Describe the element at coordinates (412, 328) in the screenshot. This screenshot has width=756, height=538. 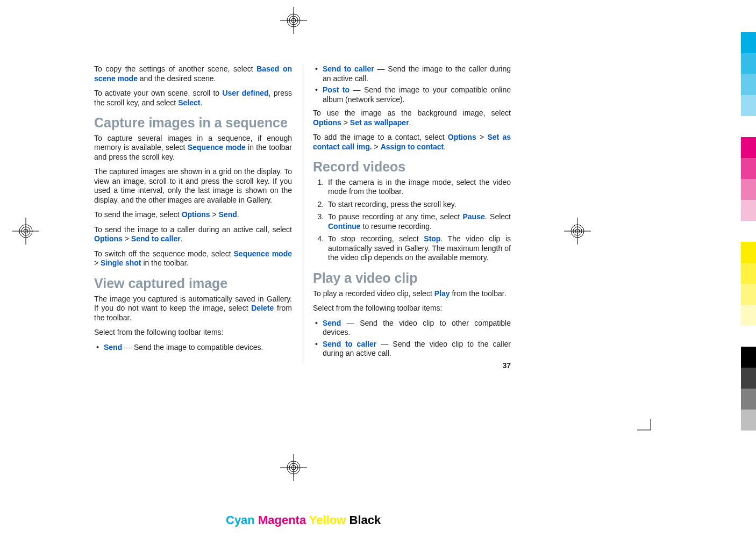
I see `list-item: Send — Send the video clip to other comp…` at that location.